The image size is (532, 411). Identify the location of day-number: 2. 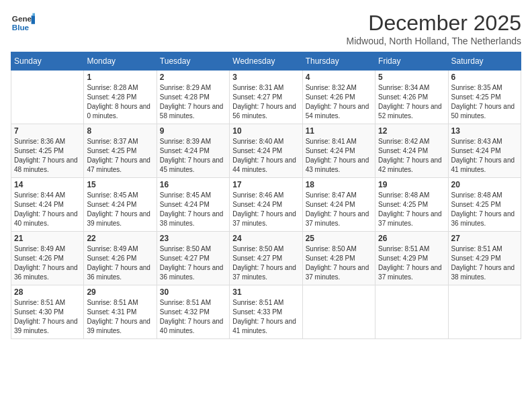
(193, 77).